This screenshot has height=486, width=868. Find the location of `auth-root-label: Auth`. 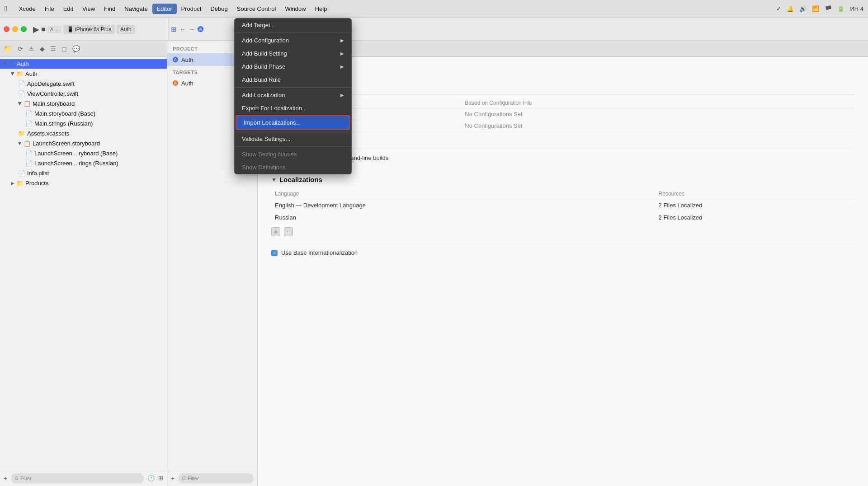

auth-root-label: Auth is located at coordinates (23, 64).